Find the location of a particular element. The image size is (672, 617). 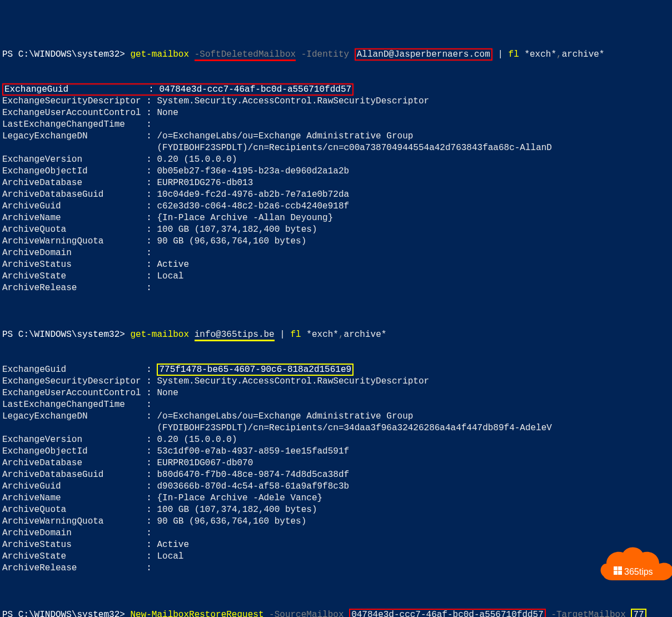

property-row: ExchangeObjectId : 53c1df00-e7ab-4937-a8… is located at coordinates (336, 451).